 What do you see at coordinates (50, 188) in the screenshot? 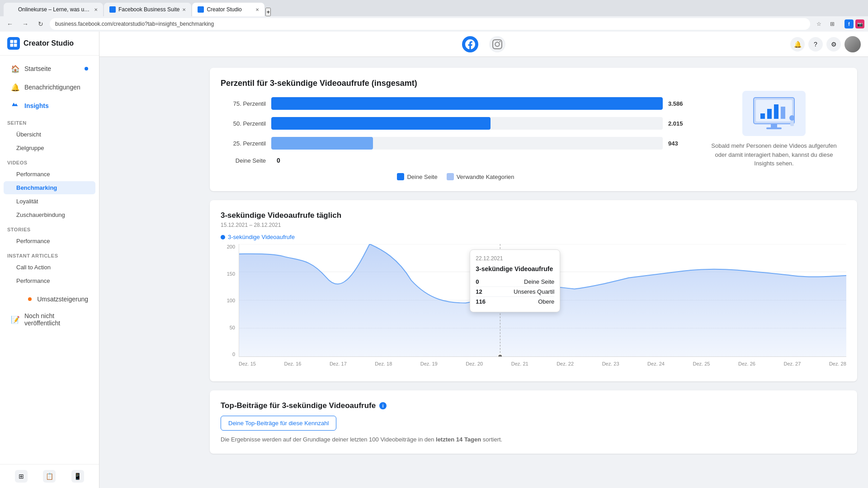
I see `sidebar-item-benchmarking: Benchmarking` at bounding box center [50, 188].